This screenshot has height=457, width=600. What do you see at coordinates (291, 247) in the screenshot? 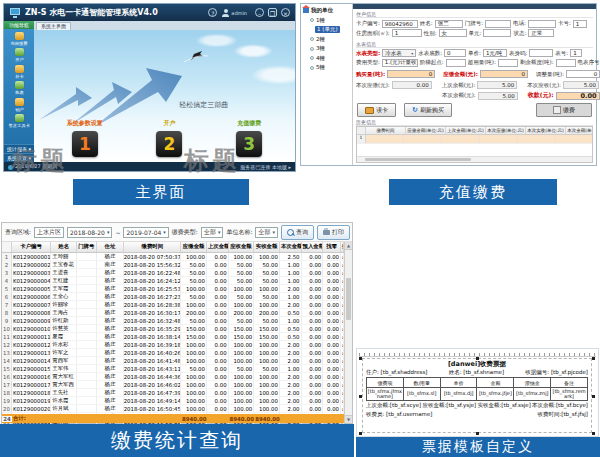
I see `col-header: 本次金额` at bounding box center [291, 247].